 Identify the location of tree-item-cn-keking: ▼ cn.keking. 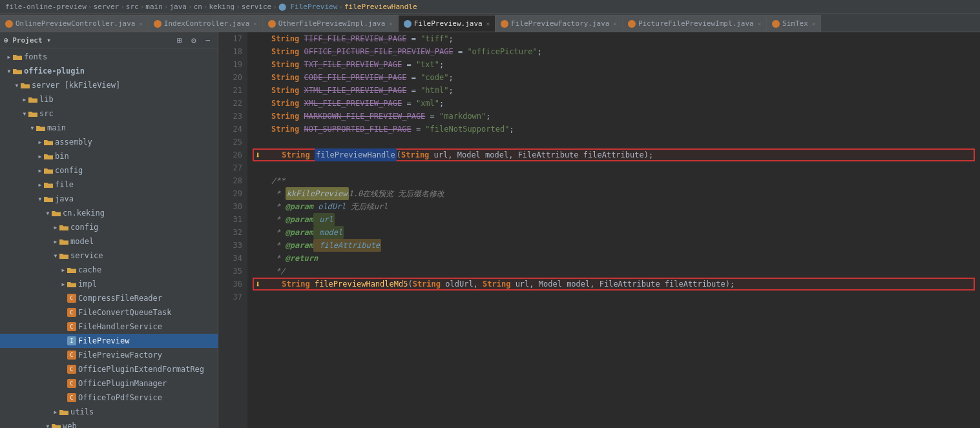
(109, 213).